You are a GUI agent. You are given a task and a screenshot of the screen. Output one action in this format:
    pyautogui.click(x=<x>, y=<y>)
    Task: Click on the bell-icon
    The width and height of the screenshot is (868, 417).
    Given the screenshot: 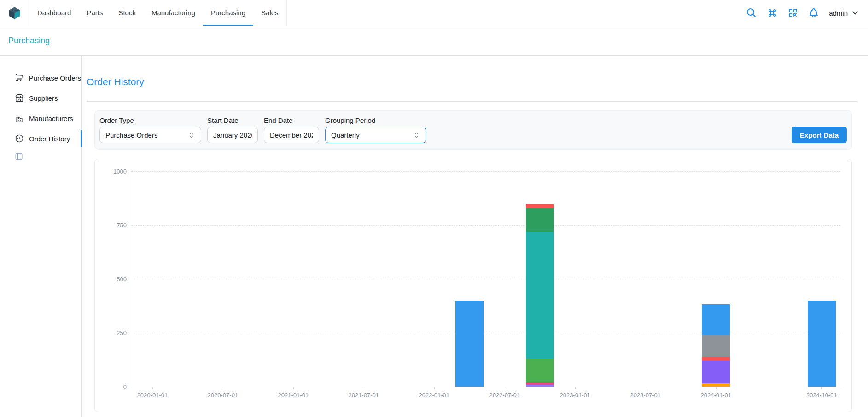 What is the action you would take?
    pyautogui.click(x=814, y=13)
    